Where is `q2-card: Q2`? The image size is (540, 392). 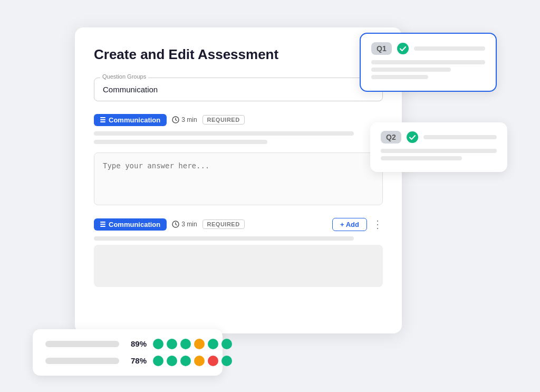 q2-card: Q2 is located at coordinates (439, 147).